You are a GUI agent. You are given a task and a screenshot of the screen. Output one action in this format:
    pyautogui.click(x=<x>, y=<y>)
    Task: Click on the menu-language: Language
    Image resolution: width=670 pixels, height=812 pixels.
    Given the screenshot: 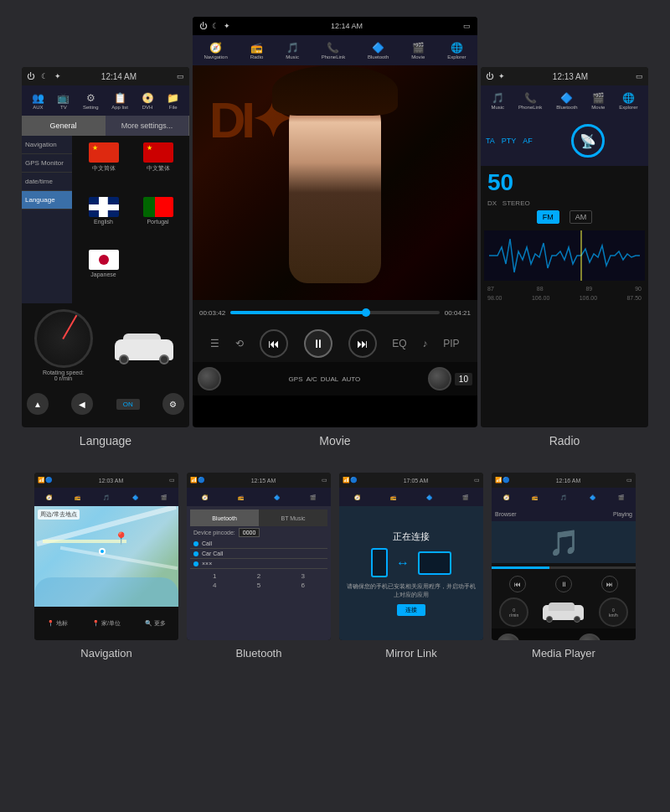 What is the action you would take?
    pyautogui.click(x=47, y=200)
    